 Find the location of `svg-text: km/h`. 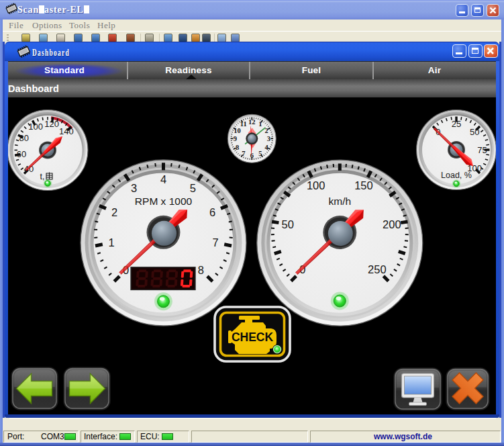

svg-text: km/h is located at coordinates (340, 202).